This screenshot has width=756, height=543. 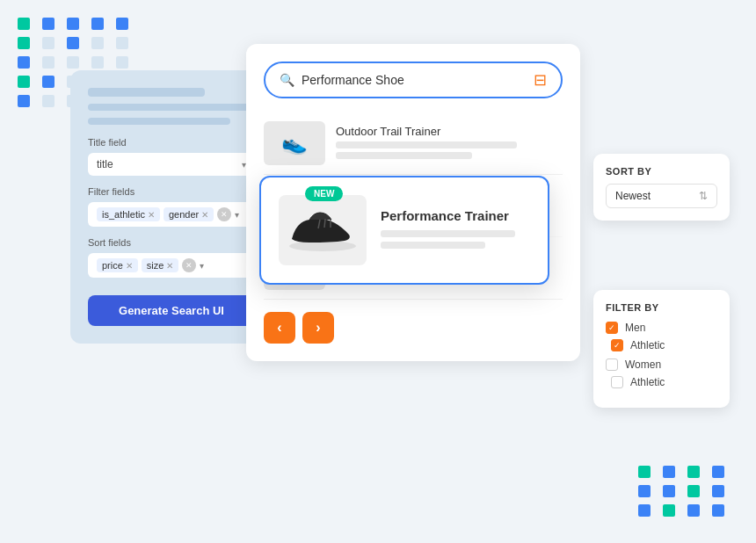 What do you see at coordinates (189, 265) in the screenshot?
I see `clear-sort-tags-button: ✕` at bounding box center [189, 265].